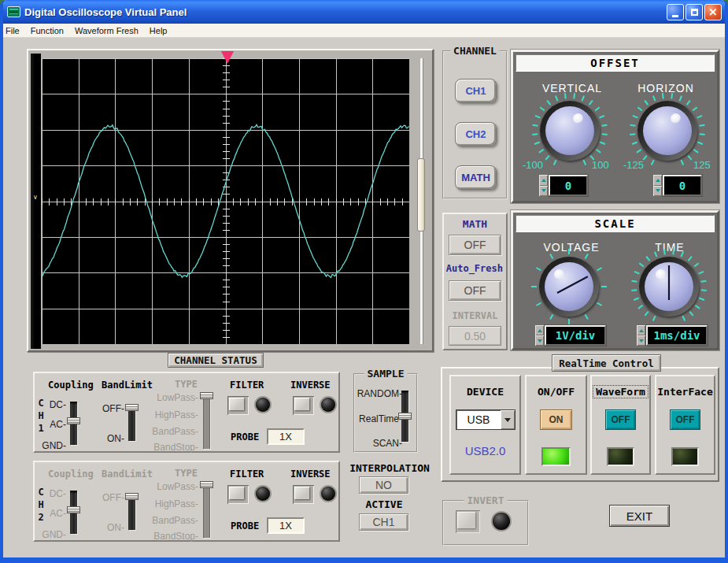 This screenshot has width=728, height=563. I want to click on bandlimit-label: BandLimit, so click(127, 474).